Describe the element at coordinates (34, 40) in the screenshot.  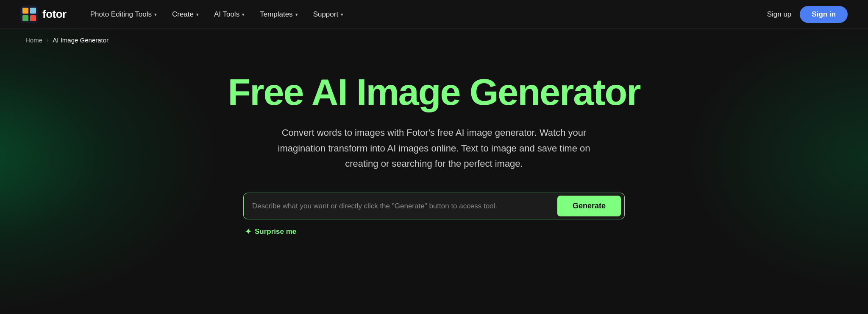
I see `breadcrumb-home: Home` at that location.